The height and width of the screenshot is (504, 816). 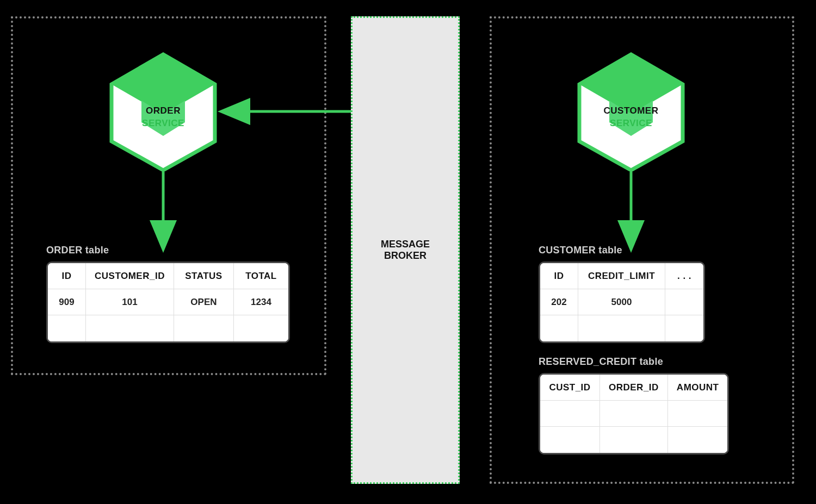 I want to click on customer-th-2: . . ., so click(x=684, y=276).